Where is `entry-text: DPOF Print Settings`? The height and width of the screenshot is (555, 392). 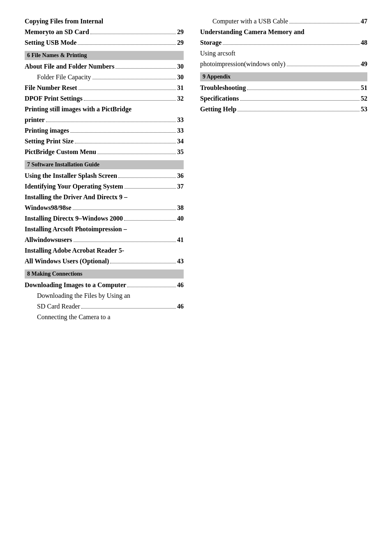
entry-text: DPOF Print Settings is located at coordinates (53, 99).